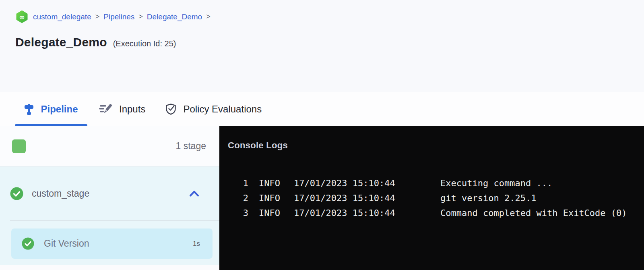 Image resolution: width=644 pixels, height=270 pixels. What do you see at coordinates (444, 213) in the screenshot?
I see `log-line: 3 INFO 17/01/2023 15:10:44 Command compl…` at bounding box center [444, 213].